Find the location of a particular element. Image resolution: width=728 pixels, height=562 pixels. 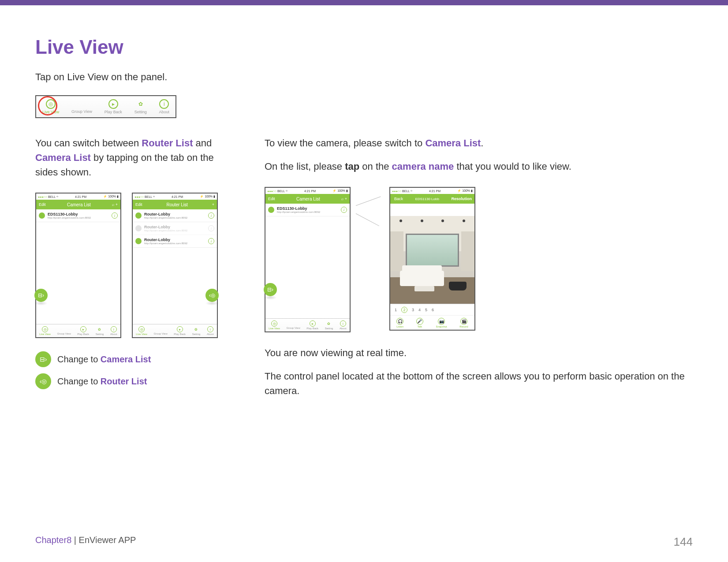

list-area: EDS1130-Lobbyhttp://ipcam.engeniusddns.c… is located at coordinates (308, 261).